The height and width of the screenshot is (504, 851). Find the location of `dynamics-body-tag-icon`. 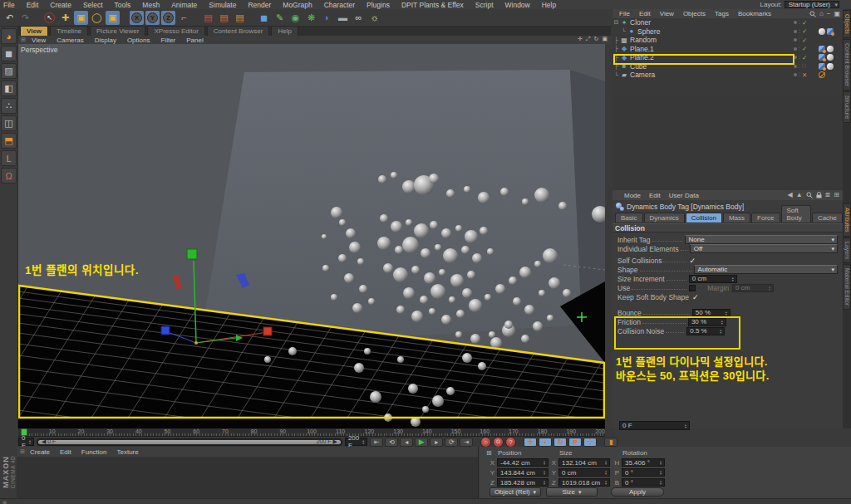

dynamics-body-tag-icon is located at coordinates (822, 66).